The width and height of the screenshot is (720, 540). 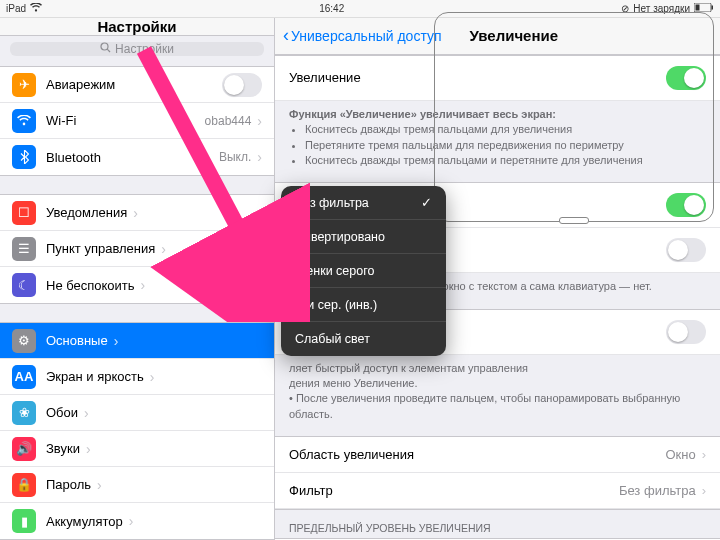 What do you see at coordinates (332, 8) in the screenshot?
I see `time-label: 16:42` at bounding box center [332, 8].